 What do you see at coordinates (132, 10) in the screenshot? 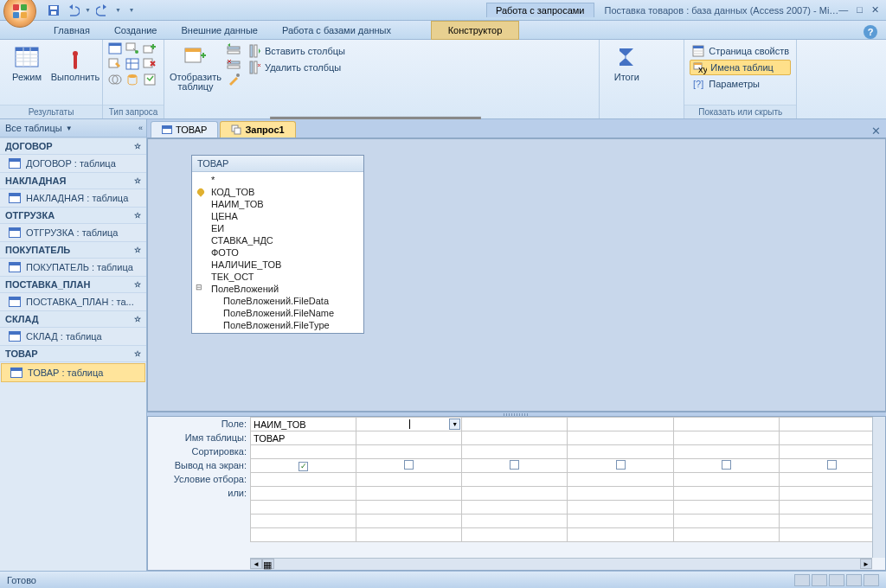
I see `qat-customize-icon: ▾` at bounding box center [132, 10].